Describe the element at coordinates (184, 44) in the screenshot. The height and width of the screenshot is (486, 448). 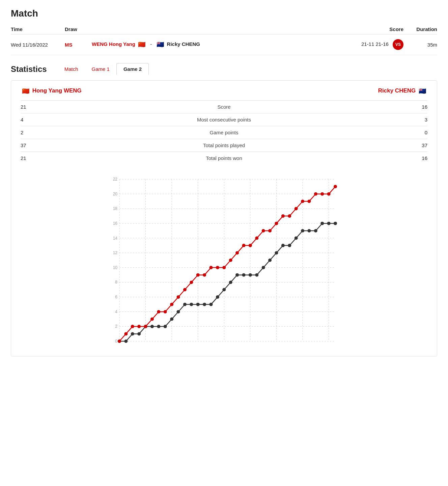
I see `player2-name: Ricky CHENG` at that location.